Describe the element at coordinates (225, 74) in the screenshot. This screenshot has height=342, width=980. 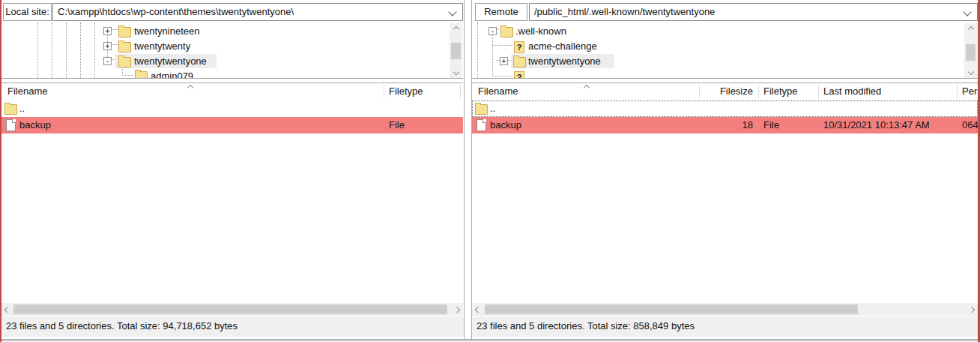
I see `tree-item-admin079: admin079` at that location.